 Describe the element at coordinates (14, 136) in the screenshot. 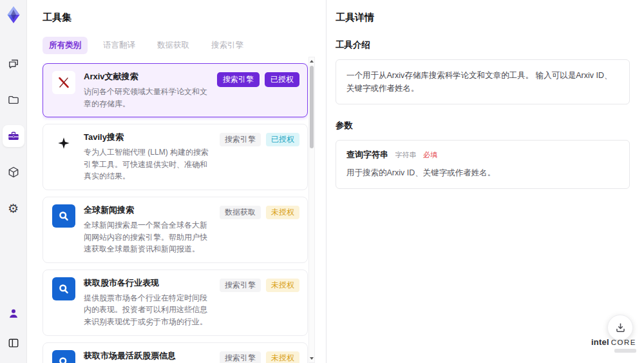

I see `toolbox-icon` at that location.